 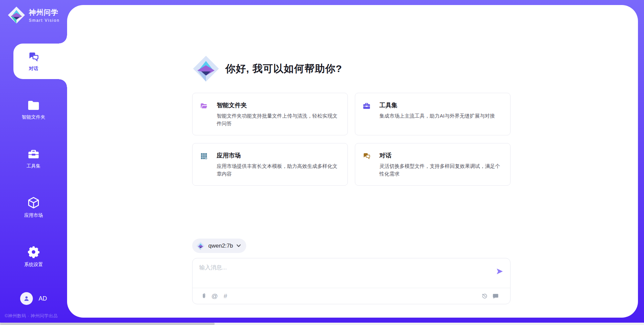 I want to click on cube-icon, so click(x=34, y=203).